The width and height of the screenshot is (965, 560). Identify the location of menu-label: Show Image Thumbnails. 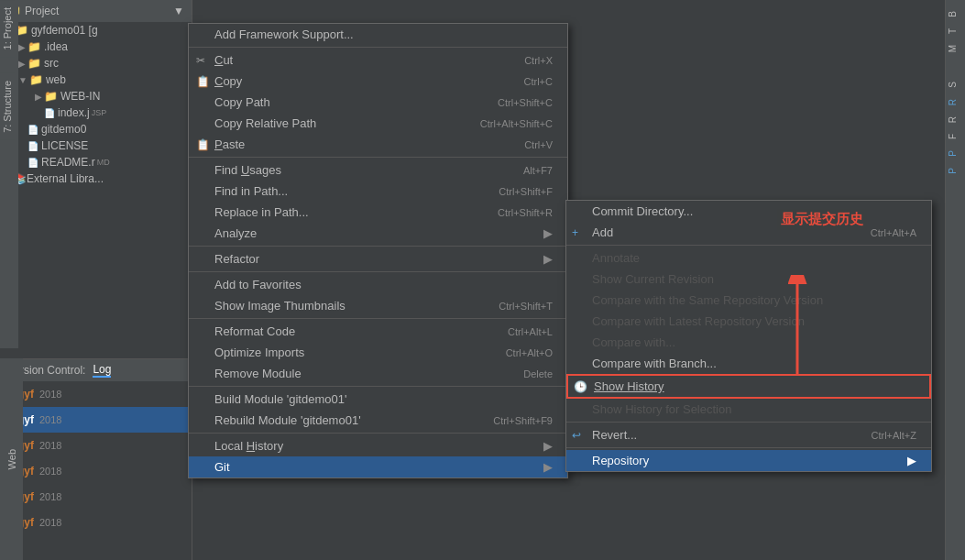
(347, 306).